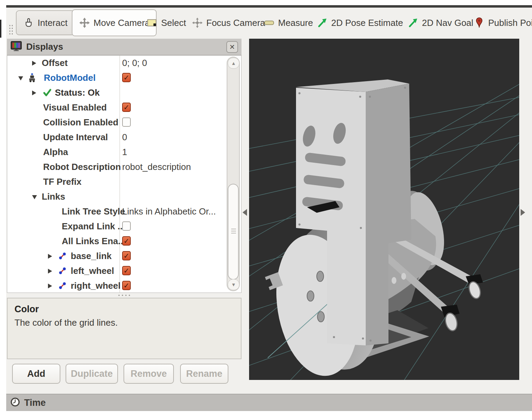 The image size is (532, 420). I want to click on tree-row-visual-enabled: Visual Enabled✓, so click(124, 108).